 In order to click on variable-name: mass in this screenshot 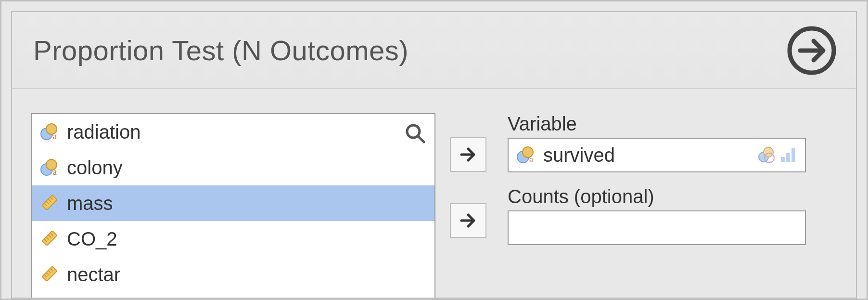, I will do `click(90, 203)`.